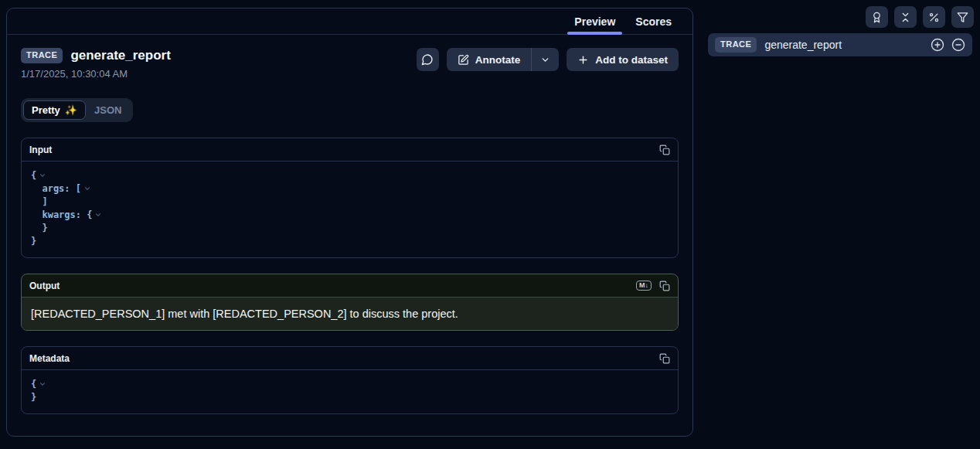 The width and height of the screenshot is (980, 449). I want to click on sparkles-icon: ✨, so click(71, 110).